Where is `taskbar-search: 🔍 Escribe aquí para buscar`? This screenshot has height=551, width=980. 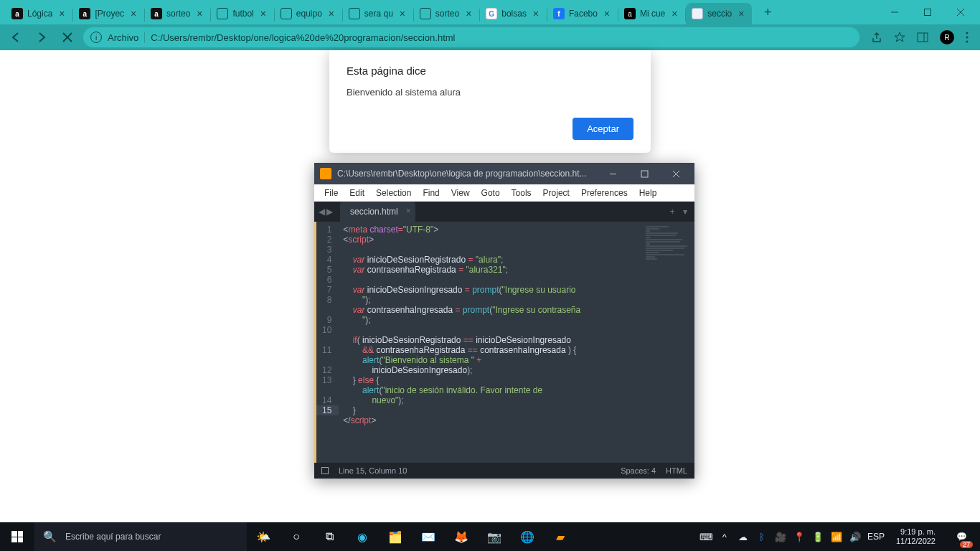 taskbar-search: 🔍 Escribe aquí para buscar is located at coordinates (141, 537).